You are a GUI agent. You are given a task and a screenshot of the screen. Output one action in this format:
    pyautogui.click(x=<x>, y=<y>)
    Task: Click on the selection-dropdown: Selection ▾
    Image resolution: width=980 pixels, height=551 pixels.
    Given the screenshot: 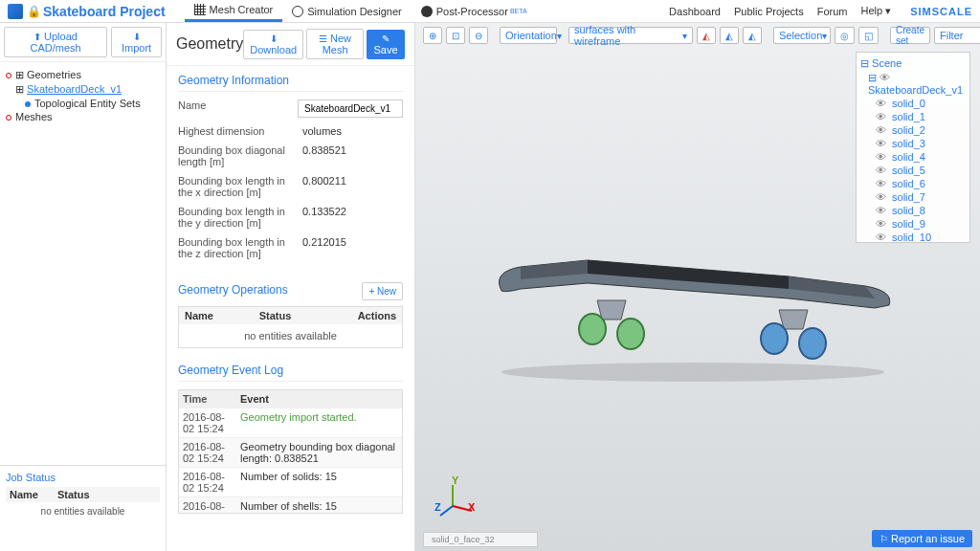 What is the action you would take?
    pyautogui.click(x=802, y=35)
    